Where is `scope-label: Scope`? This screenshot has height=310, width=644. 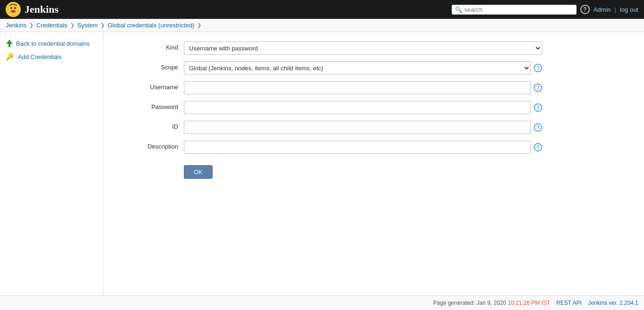 scope-label: Scope is located at coordinates (151, 66).